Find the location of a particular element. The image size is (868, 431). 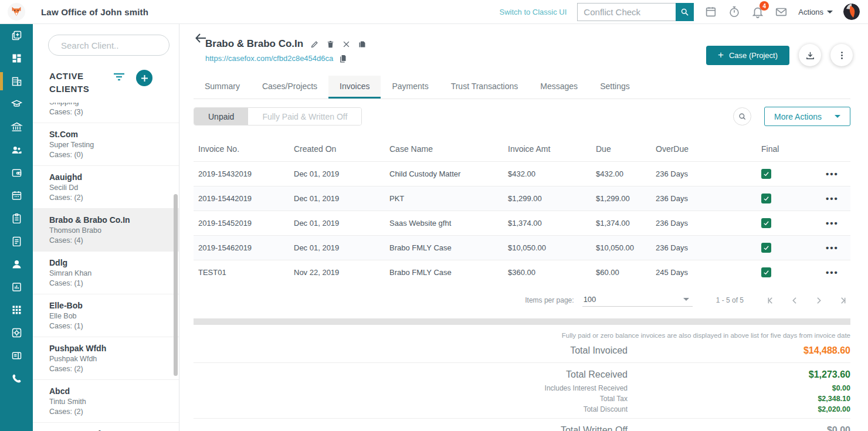

invoice-number-link: 2019-15452019 is located at coordinates (242, 223).